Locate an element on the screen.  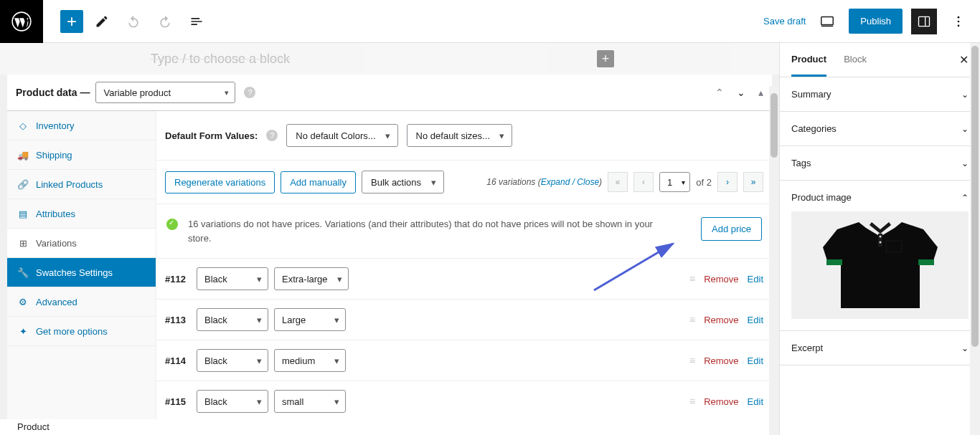
tab-attributes: ▤Attributes is located at coordinates (82, 214).